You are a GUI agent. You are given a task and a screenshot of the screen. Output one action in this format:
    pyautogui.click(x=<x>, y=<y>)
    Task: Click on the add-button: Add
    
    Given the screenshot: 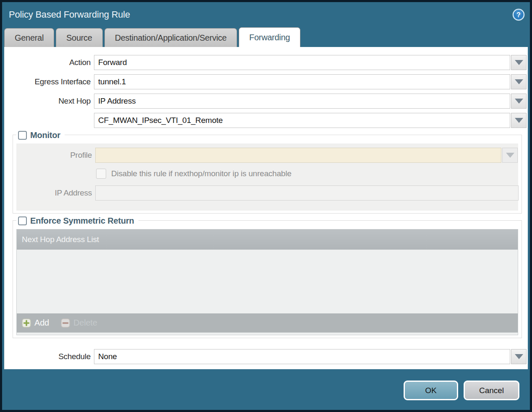 What is the action you would take?
    pyautogui.click(x=35, y=323)
    